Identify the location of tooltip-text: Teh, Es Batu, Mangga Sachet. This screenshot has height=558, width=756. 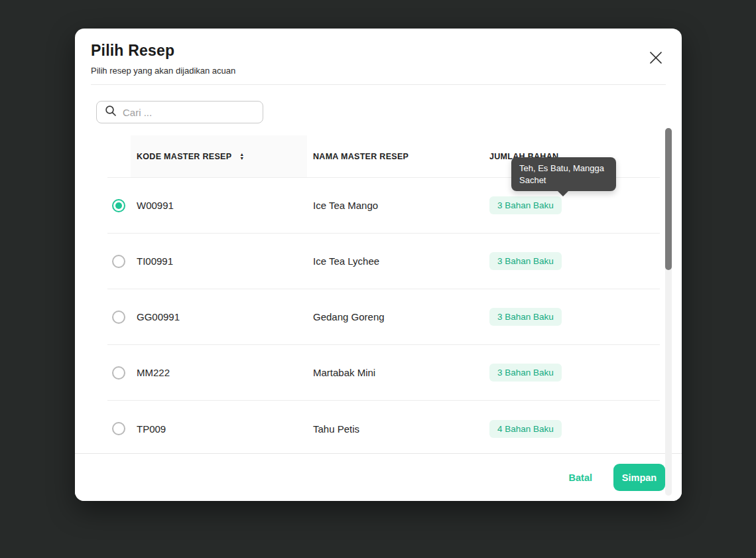
(562, 174).